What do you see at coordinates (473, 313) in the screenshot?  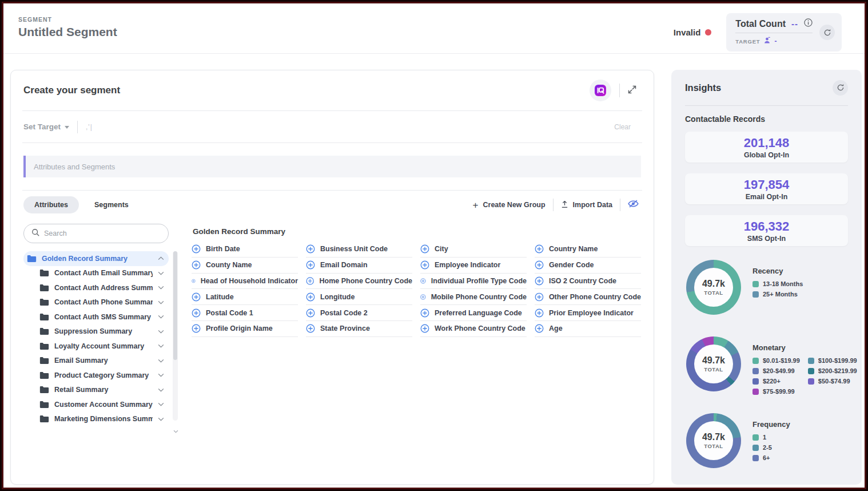 I see `attribute-preferred-language-code: Preferred Language Code` at bounding box center [473, 313].